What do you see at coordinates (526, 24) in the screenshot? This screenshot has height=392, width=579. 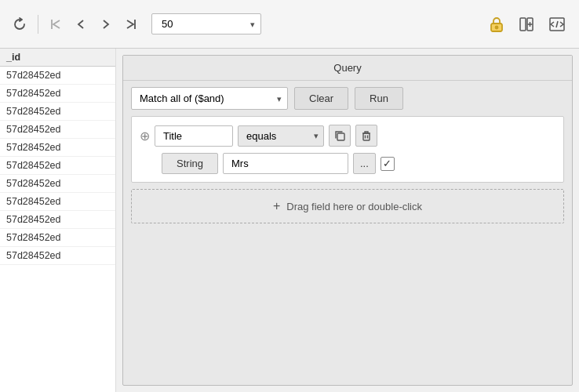 I see `add-column-button` at bounding box center [526, 24].